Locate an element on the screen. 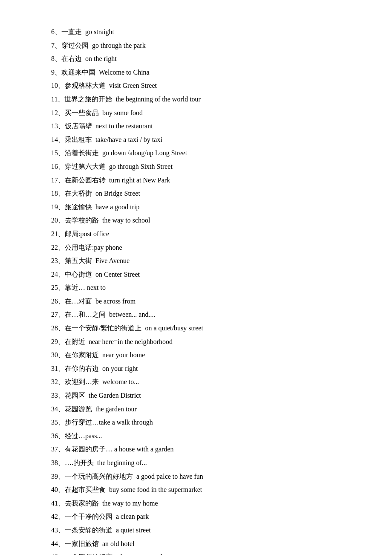 The width and height of the screenshot is (392, 555). list-item: 35、步行穿过…take a walk through is located at coordinates (205, 422).